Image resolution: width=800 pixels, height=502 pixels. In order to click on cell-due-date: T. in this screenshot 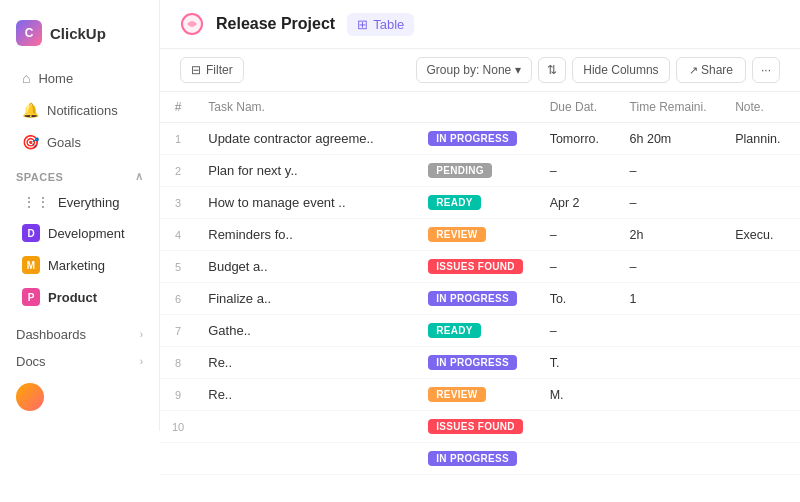, I will do `click(578, 363)`.